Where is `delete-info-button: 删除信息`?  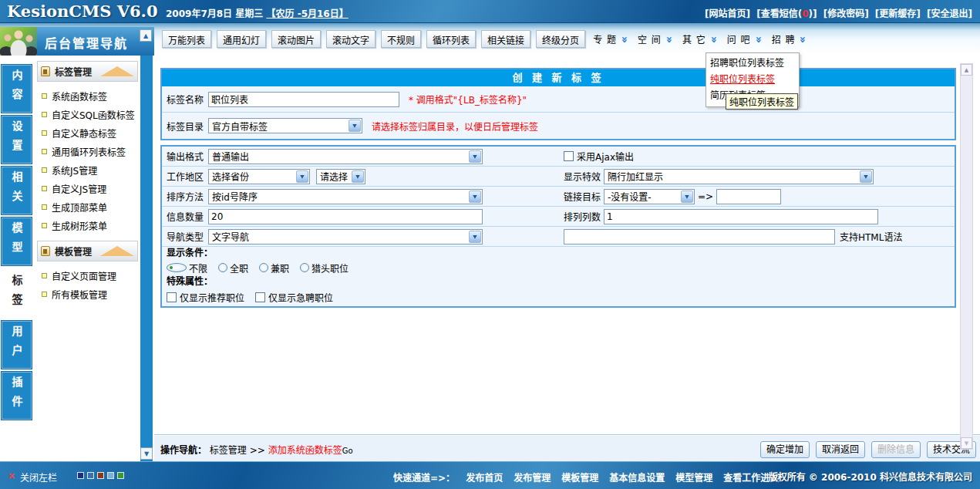 delete-info-button: 删除信息 is located at coordinates (896, 450).